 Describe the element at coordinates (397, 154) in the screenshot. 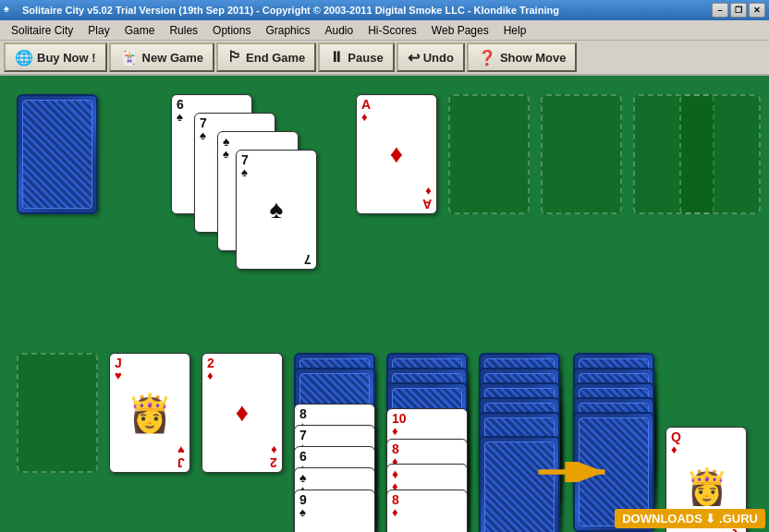

I see `tableau-col3-ace: A ♦ ♦ A ♦` at that location.